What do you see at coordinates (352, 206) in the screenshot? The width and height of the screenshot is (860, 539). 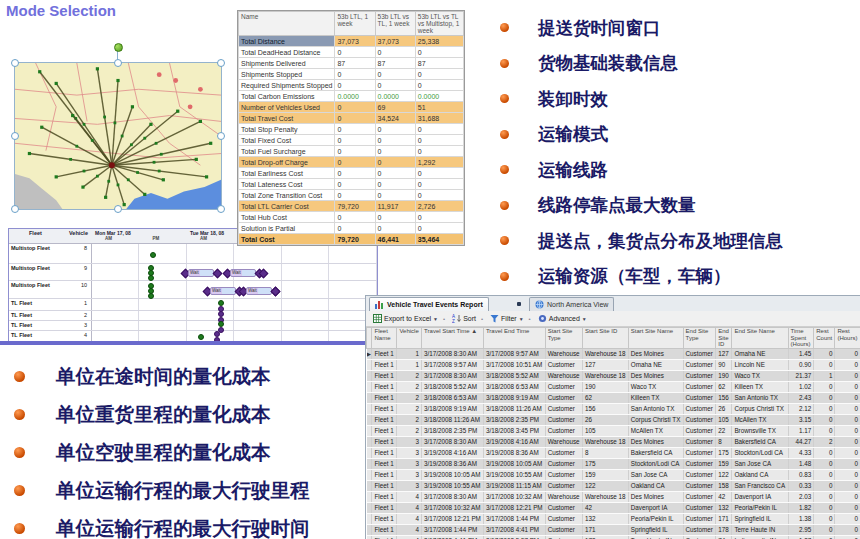 I see `cost-table-row: Total LTL Carrier Cost79,72011,9172,726` at bounding box center [352, 206].